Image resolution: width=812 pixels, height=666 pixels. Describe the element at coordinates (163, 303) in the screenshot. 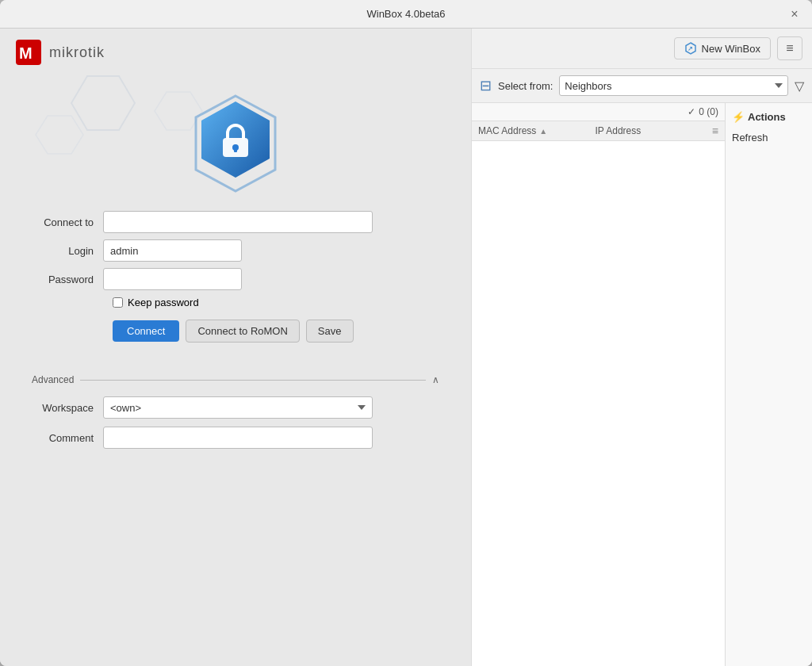

I see `keep-password-label: Keep password` at that location.